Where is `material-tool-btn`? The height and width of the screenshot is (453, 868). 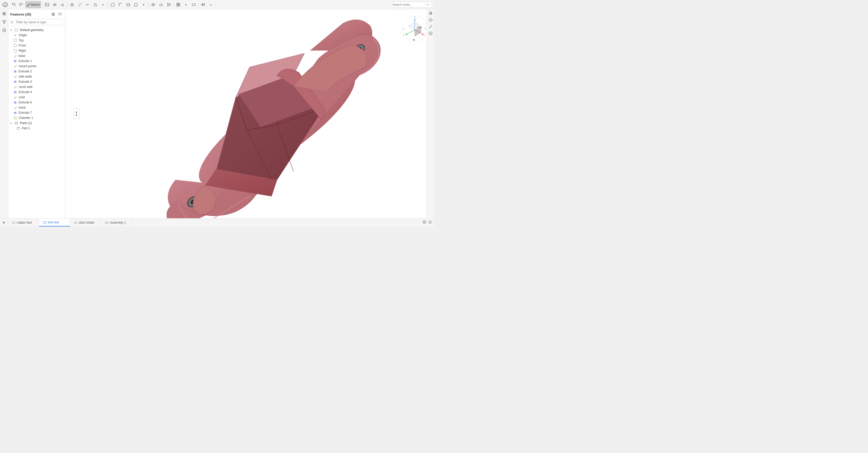
material-tool-btn is located at coordinates (431, 20).